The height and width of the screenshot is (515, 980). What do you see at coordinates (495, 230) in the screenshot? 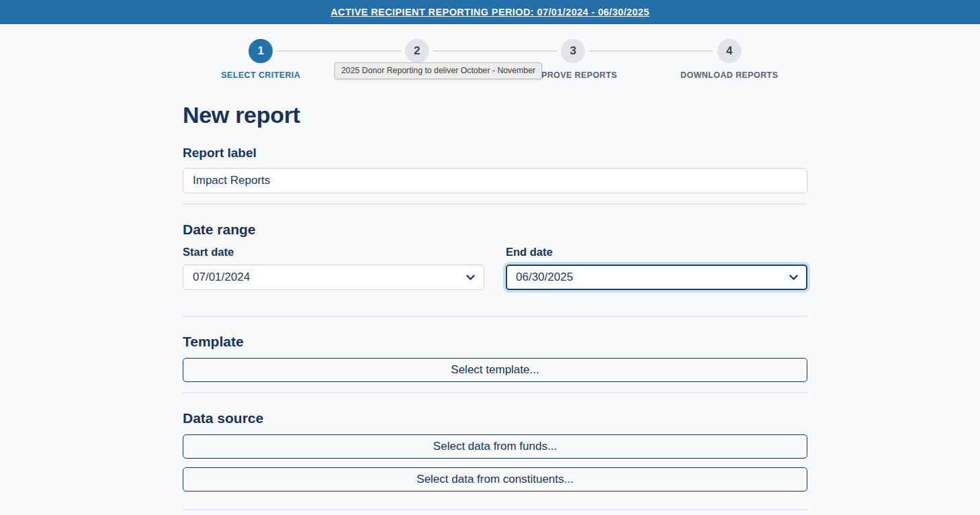
I see `date-range-heading: Date range` at bounding box center [495, 230].